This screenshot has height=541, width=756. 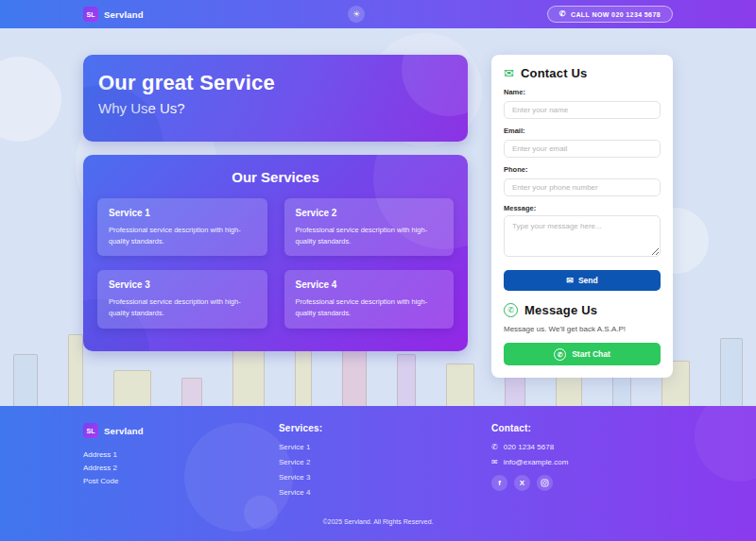 What do you see at coordinates (582, 280) in the screenshot?
I see `send-button: ✉ Send` at bounding box center [582, 280].